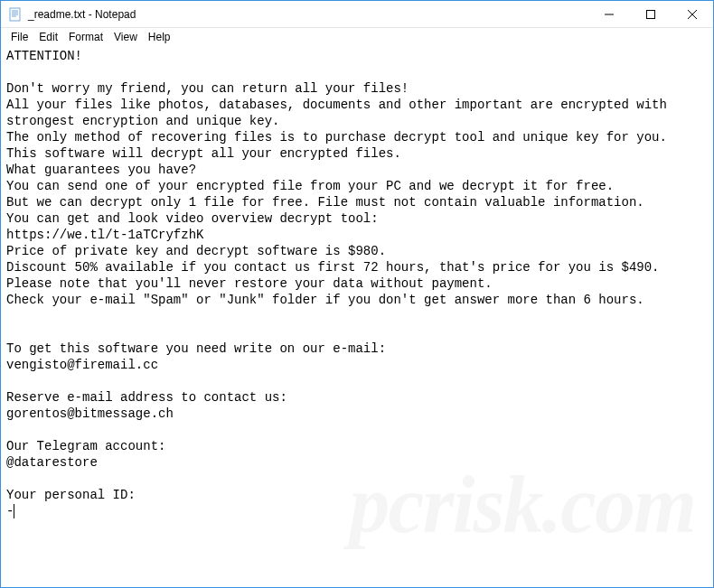 The width and height of the screenshot is (714, 588). I want to click on close-button, so click(692, 14).